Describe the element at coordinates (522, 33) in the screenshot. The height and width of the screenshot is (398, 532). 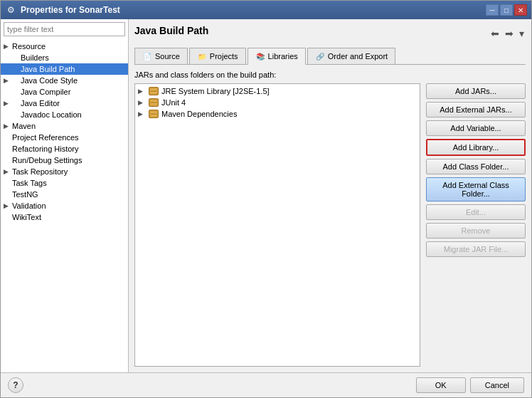
I see `nav-dropdown-button: ▾` at that location.